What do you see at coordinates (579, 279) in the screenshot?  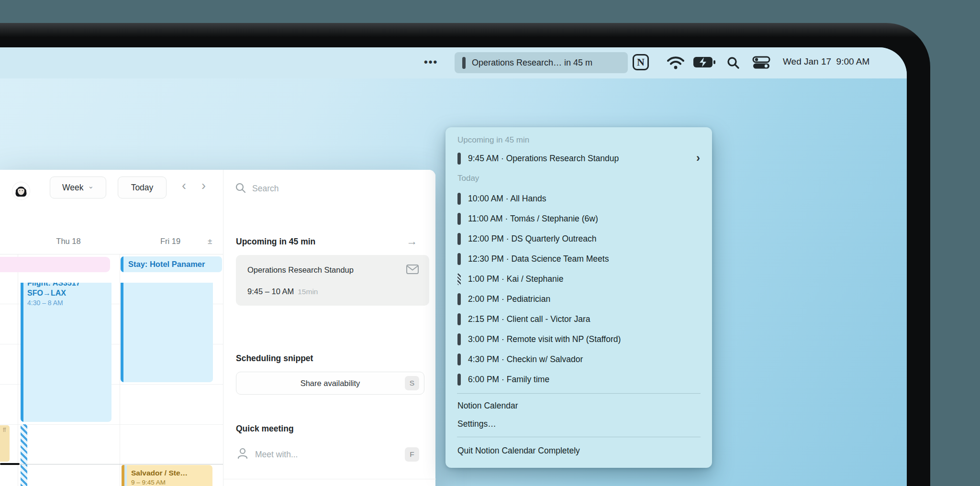 I see `dropdown-event-item: 1:00 PM · Kai / Stephanie` at bounding box center [579, 279].